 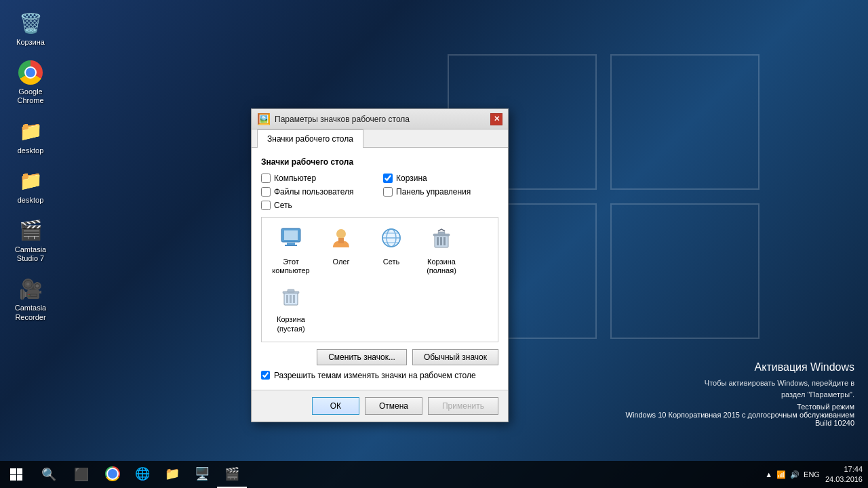 What do you see at coordinates (49, 474) in the screenshot?
I see `search-button: 🔍` at bounding box center [49, 474].